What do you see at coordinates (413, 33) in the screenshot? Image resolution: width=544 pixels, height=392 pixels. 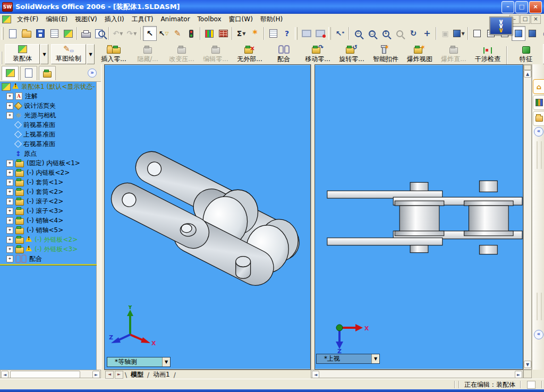 I see `rotate-view-icon: ↻` at bounding box center [413, 33].